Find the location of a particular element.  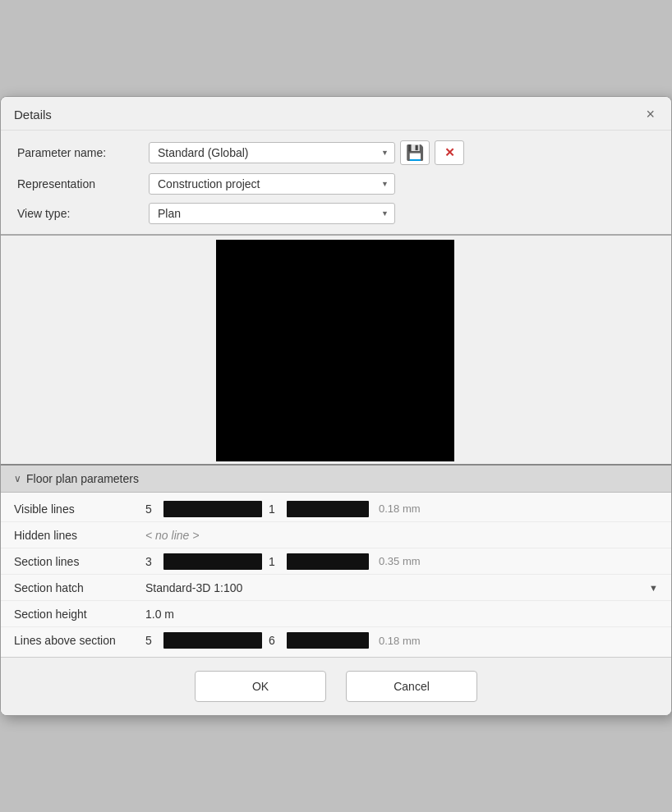

view-type-label: View type: is located at coordinates (83, 213).